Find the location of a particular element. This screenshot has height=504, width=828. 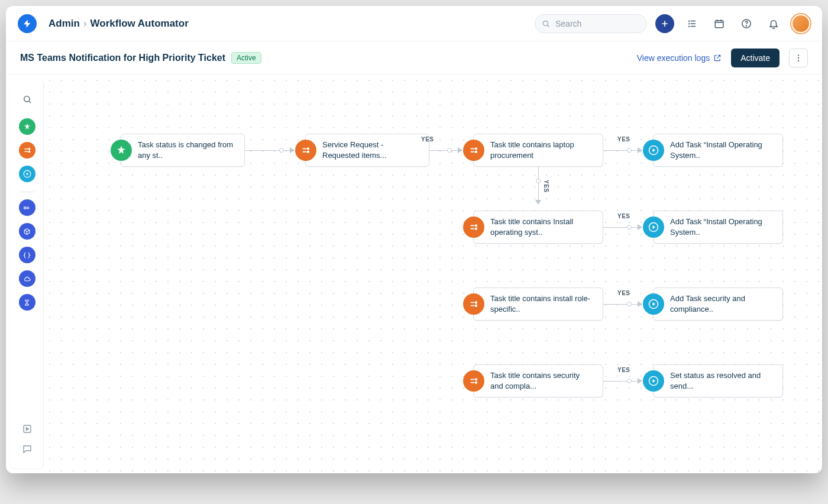

calendar-button is located at coordinates (719, 24).